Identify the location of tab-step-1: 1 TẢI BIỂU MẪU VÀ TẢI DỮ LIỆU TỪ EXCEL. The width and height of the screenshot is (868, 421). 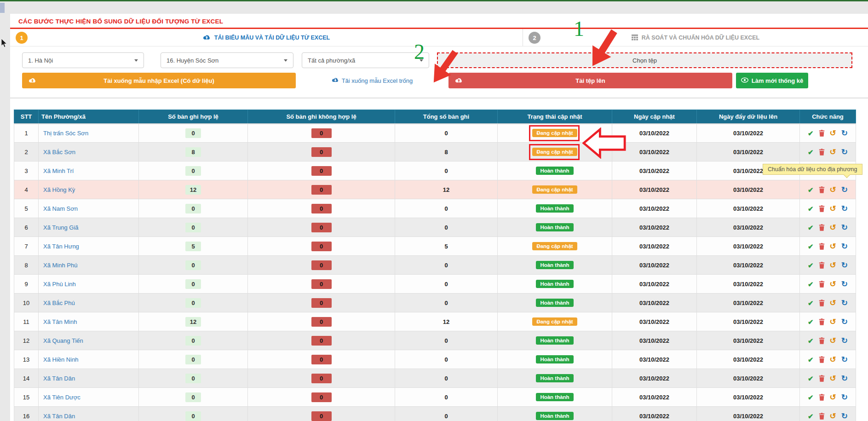
(267, 38).